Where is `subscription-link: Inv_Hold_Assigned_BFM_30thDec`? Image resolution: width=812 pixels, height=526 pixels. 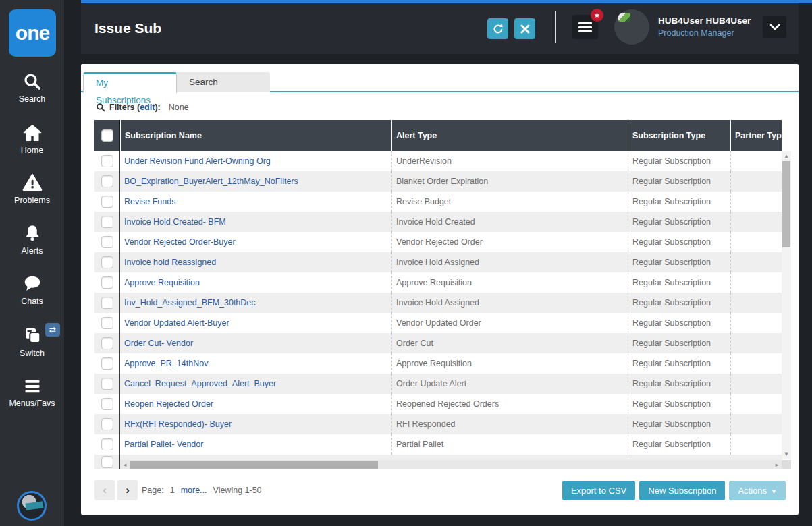 subscription-link: Inv_Hold_Assigned_BFM_30thDec is located at coordinates (190, 303).